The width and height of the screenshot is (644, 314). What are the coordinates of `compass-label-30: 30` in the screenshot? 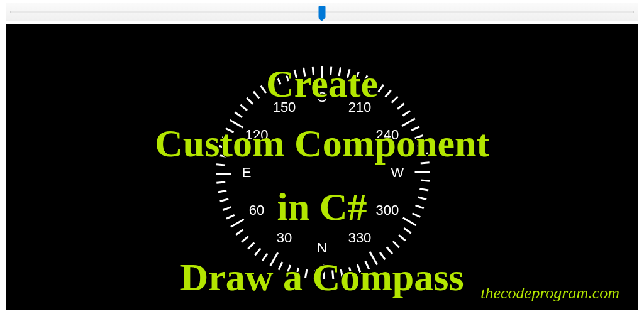 It's located at (284, 238).